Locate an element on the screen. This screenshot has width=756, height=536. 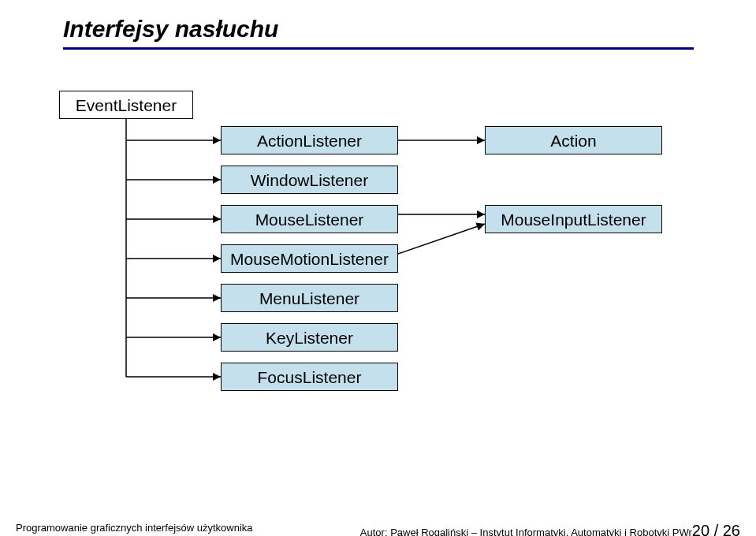
node-actionlistener: ActionListener is located at coordinates (309, 140).